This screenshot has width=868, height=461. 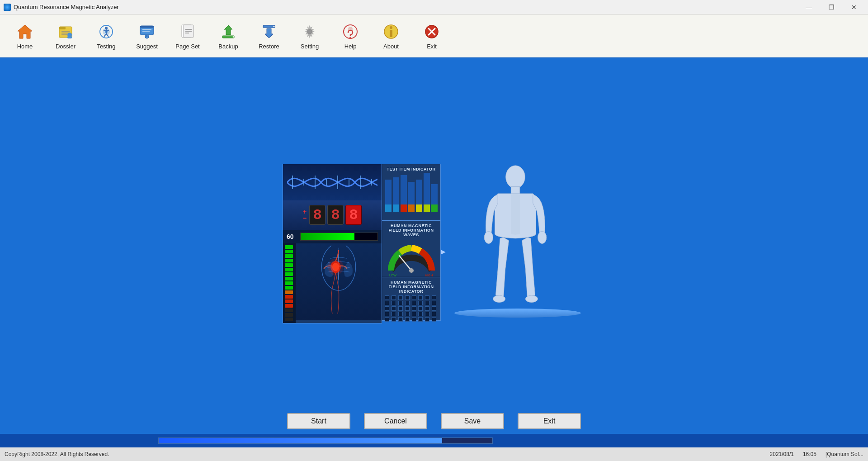 I want to click on toolbar-item-about: About, so click(x=391, y=36).